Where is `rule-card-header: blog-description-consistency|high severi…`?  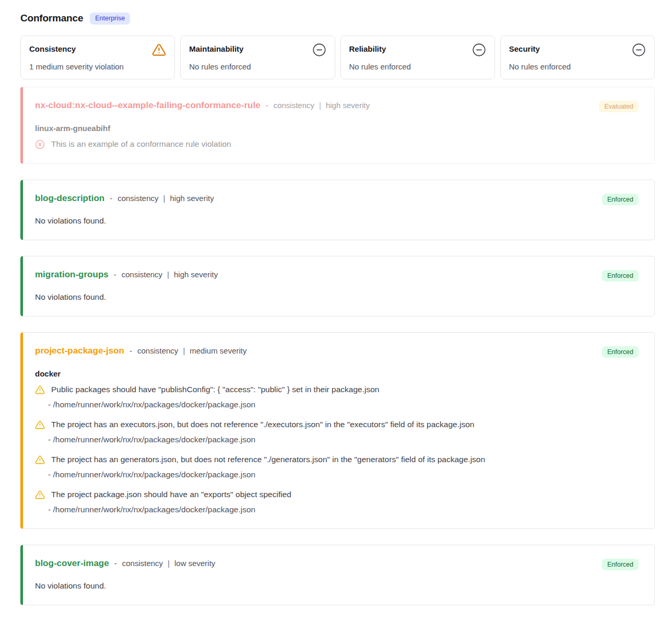 rule-card-header: blog-description-consistency|high severi… is located at coordinates (313, 198).